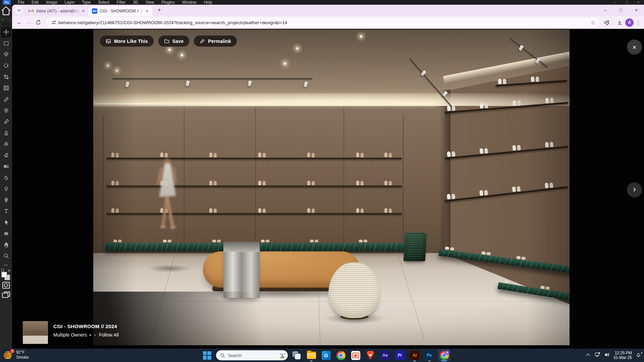  I want to click on ps-menu-select: Select, so click(103, 3).